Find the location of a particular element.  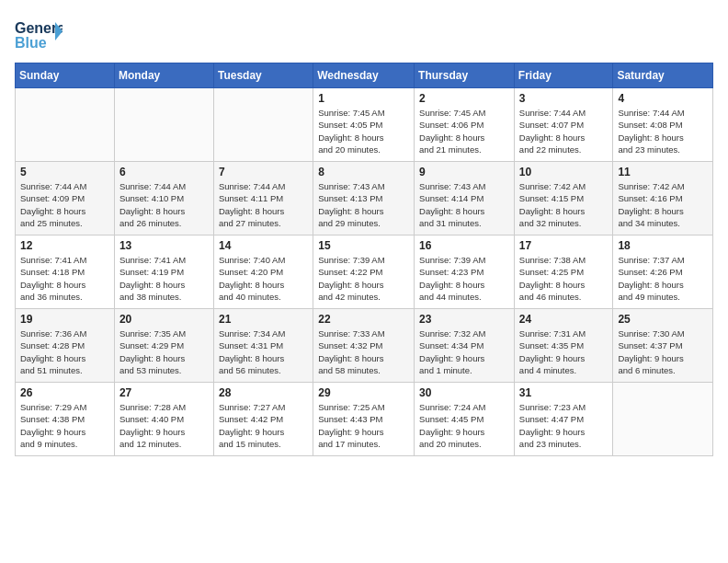

day-info: Sunrise: 7:33 AM Sunset: 4:32 PM Dayligh… is located at coordinates (364, 351).